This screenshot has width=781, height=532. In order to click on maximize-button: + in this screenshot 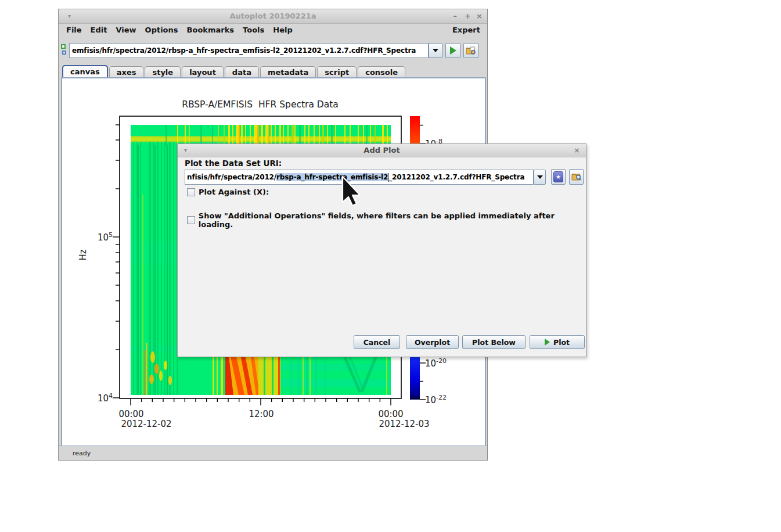, I will do `click(468, 16)`.